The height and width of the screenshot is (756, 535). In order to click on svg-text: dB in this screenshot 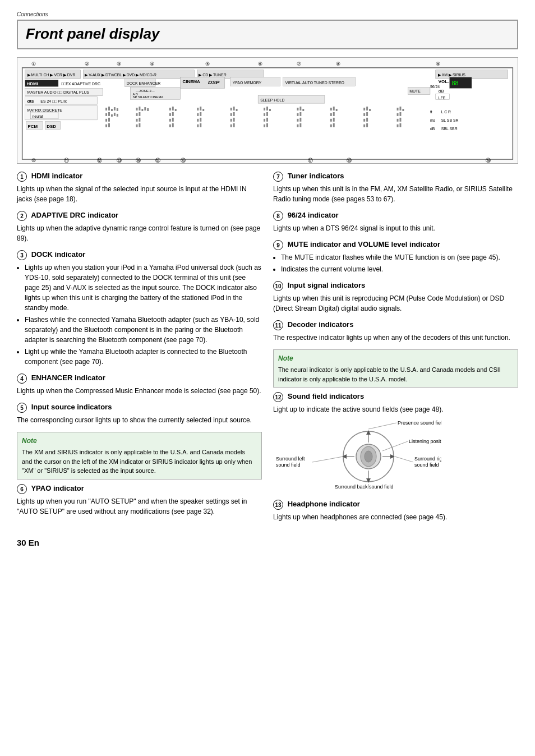, I will do `click(433, 129)`.